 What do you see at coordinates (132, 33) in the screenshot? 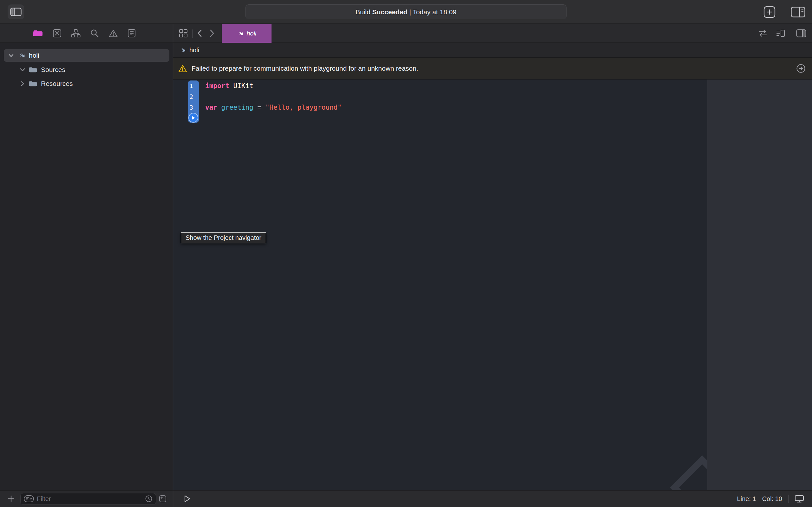
I see `report-navigator-tab` at bounding box center [132, 33].